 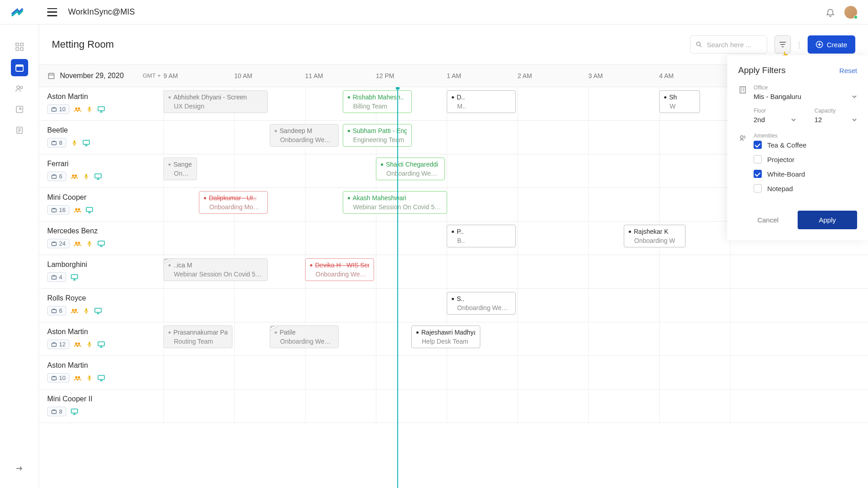 I want to click on event-block: Shakti Chegareddi Onboarding Web S.., so click(x=410, y=169).